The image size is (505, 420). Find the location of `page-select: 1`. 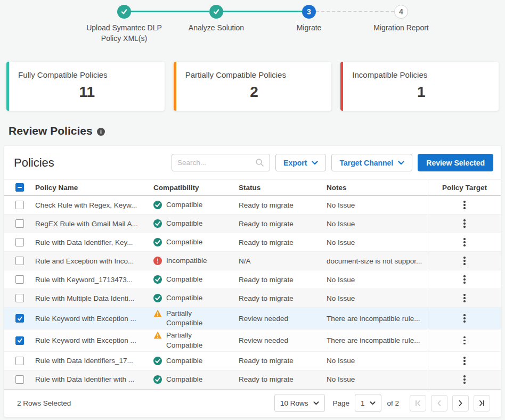

page-select: 1 is located at coordinates (369, 403).